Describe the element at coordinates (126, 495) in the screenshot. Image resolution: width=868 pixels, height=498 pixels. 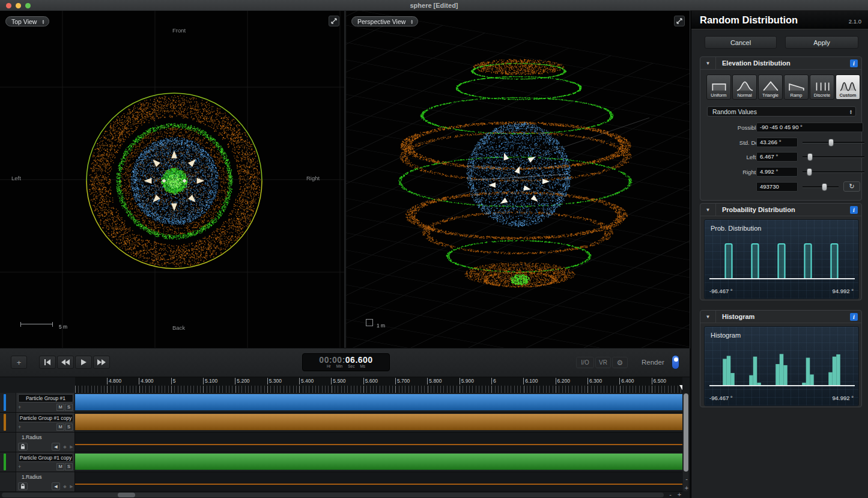
I see `horizontal-scrollbar-thumb` at that location.